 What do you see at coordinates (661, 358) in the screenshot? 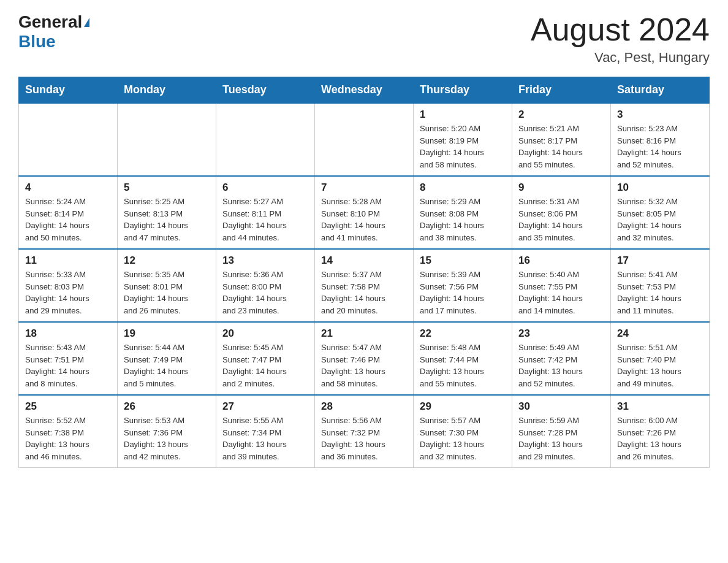
I see `calendar-day-cell: 24Sunrise: 5:51 AM Sunset: 7:40 PM Dayli…` at bounding box center [661, 358].